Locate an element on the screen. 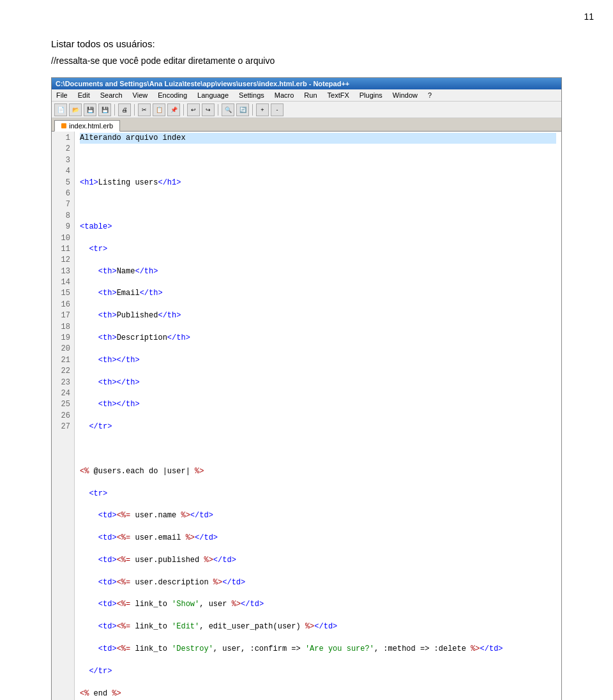 Image resolution: width=613 pixels, height=700 pixels. menu-encoding-1: Encoding is located at coordinates (172, 95).